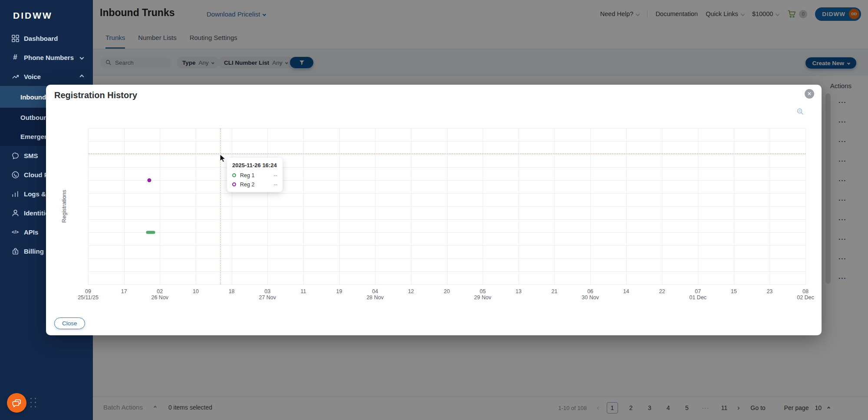 Image resolution: width=868 pixels, height=420 pixels. Describe the element at coordinates (196, 291) in the screenshot. I see `x-tick-label: 10` at that location.